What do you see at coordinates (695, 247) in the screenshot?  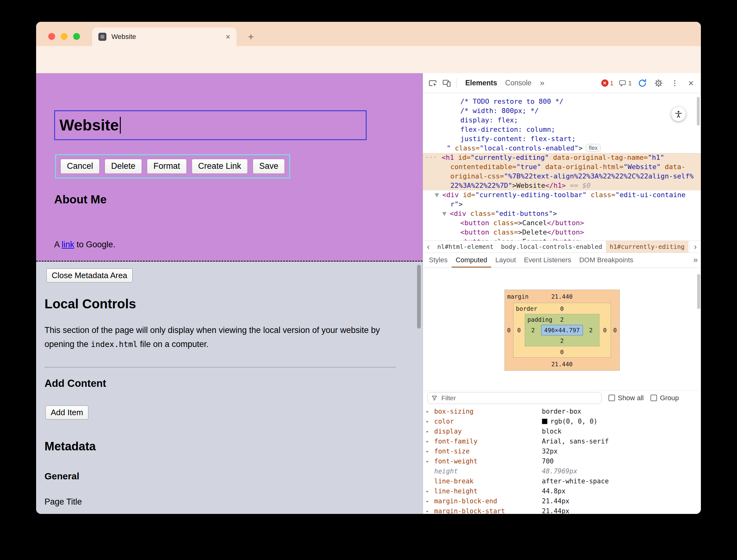 I see `breadcrumb-scroll-right-icon: ›` at bounding box center [695, 247].